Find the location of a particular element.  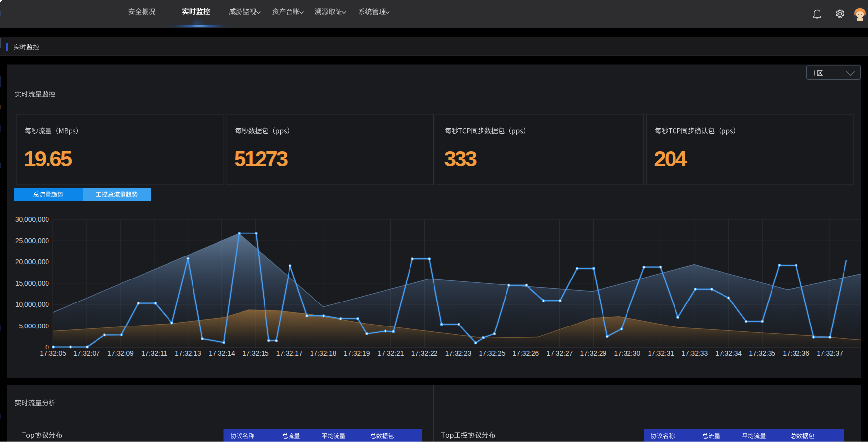

svg-text: 17:32:30 is located at coordinates (627, 353).